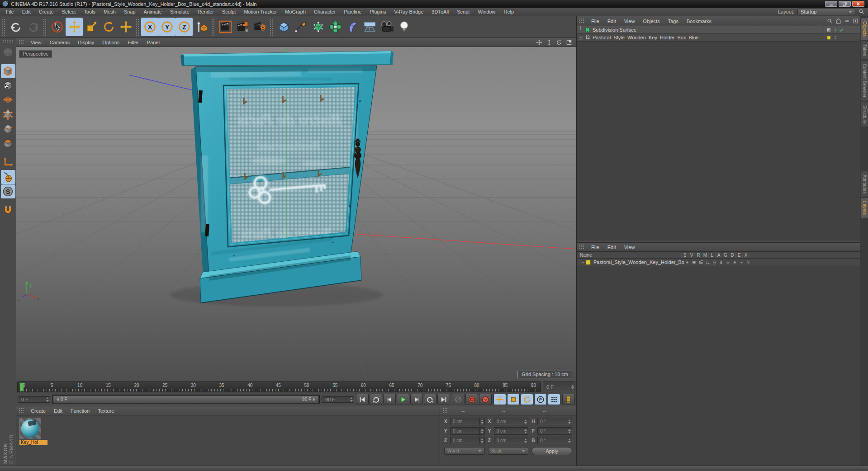  Describe the element at coordinates (733, 255) in the screenshot. I see `column-header-d: D` at that location.